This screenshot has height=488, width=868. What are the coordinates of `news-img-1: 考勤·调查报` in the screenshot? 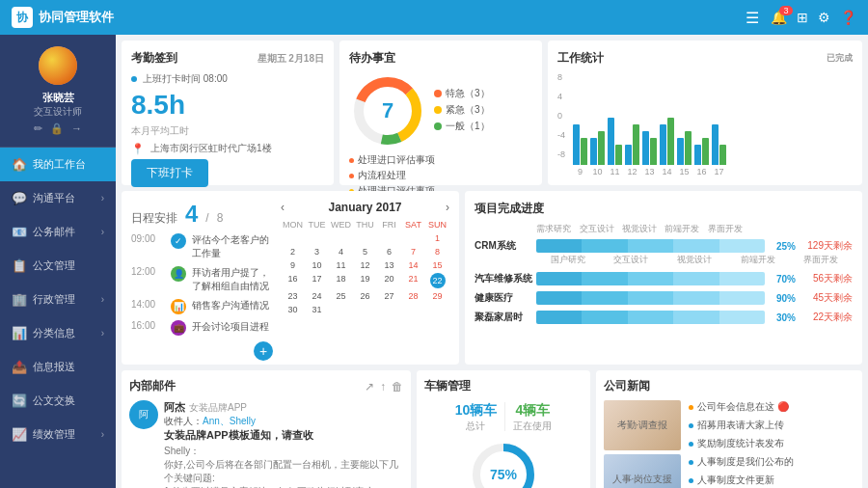 It's located at (642, 425).